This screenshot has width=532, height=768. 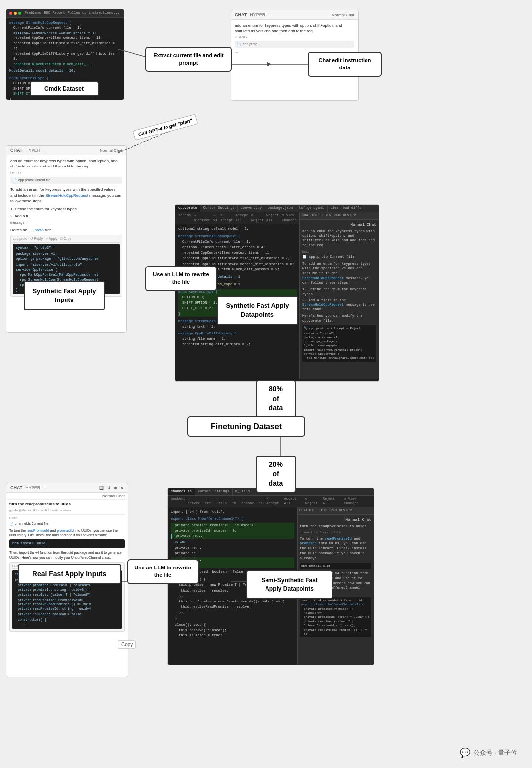 I want to click on semi-synthetic-label: Semi-Synthetic Fast Apply Datapoints, so click(x=290, y=585).